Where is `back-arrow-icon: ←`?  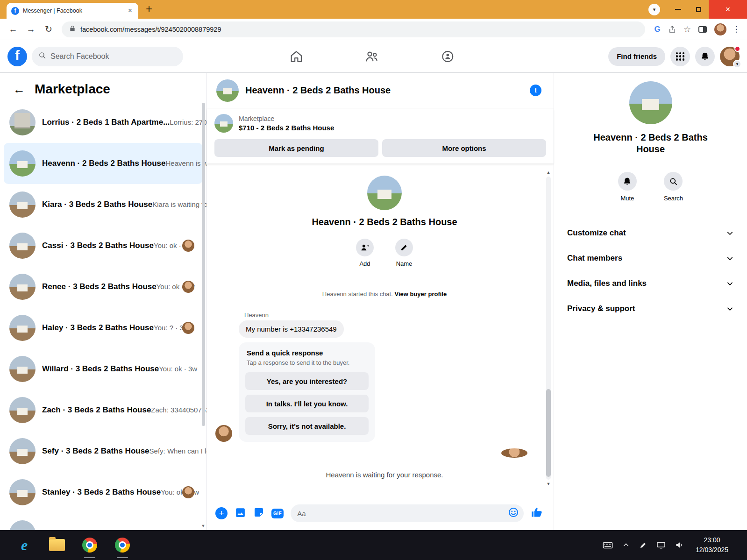 back-arrow-icon: ← is located at coordinates (19, 89).